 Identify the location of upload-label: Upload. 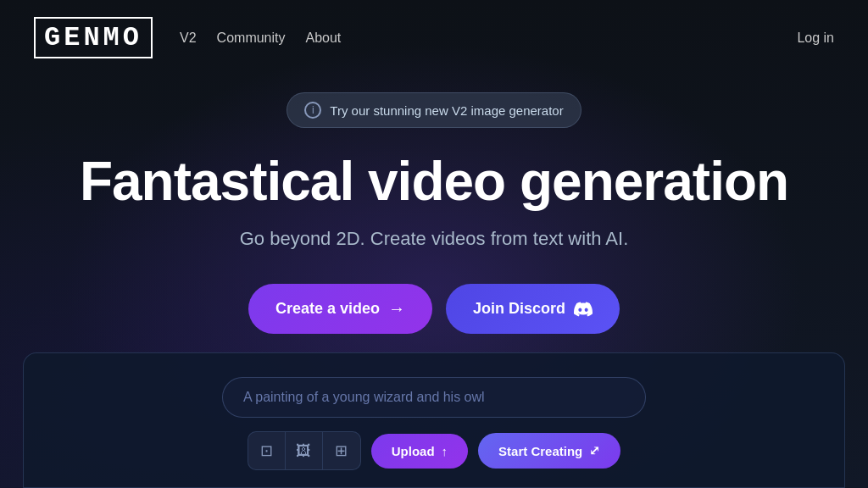
(414, 451).